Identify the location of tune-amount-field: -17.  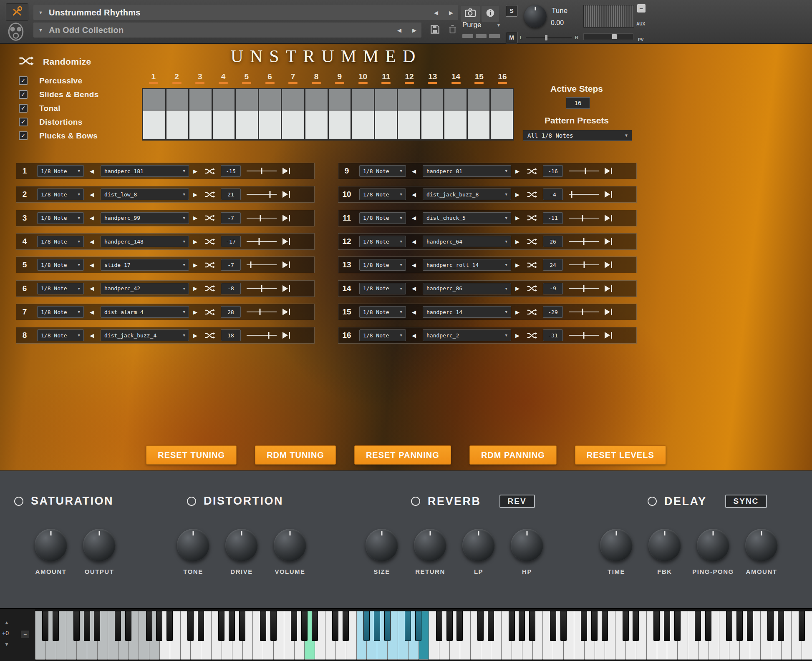
(231, 241).